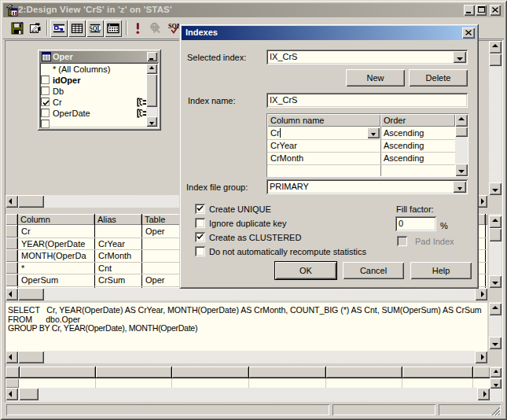 The width and height of the screenshot is (507, 420). Describe the element at coordinates (35, 28) in the screenshot. I see `properties-button` at that location.